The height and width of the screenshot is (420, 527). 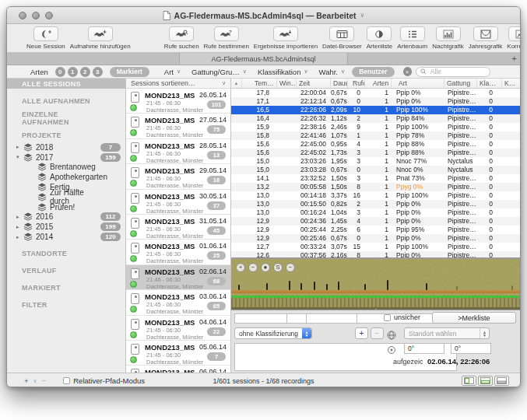 What do you see at coordinates (49, 16) in the screenshot?
I see `zoom-button` at bounding box center [49, 16].